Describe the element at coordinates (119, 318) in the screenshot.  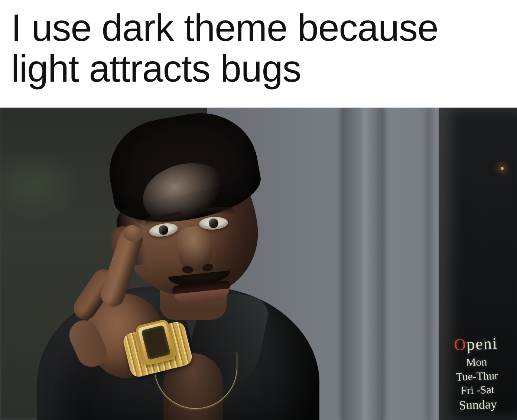
I see `hand-pointing` at that location.